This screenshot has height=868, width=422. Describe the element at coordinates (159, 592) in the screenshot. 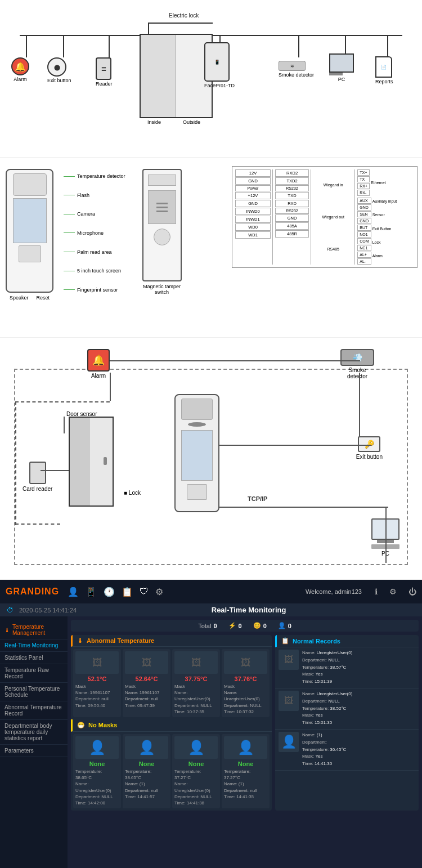

I see `nav-gear-icon: ⚙` at that location.